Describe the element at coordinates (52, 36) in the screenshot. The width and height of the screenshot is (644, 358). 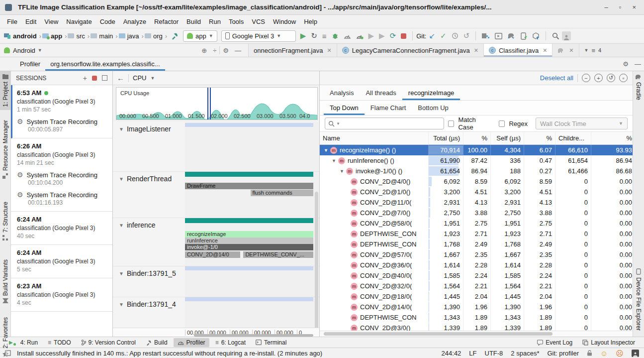
I see `breadcrumb-app: app` at that location.